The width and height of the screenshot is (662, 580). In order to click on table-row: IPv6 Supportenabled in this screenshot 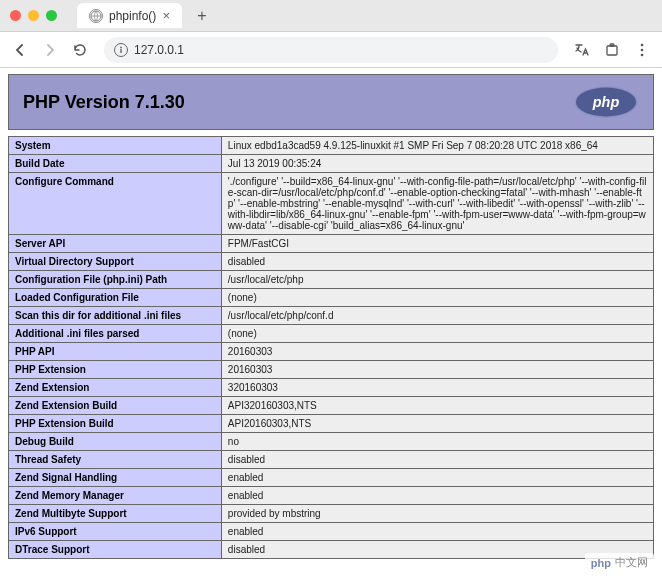, I will do `click(332, 532)`.